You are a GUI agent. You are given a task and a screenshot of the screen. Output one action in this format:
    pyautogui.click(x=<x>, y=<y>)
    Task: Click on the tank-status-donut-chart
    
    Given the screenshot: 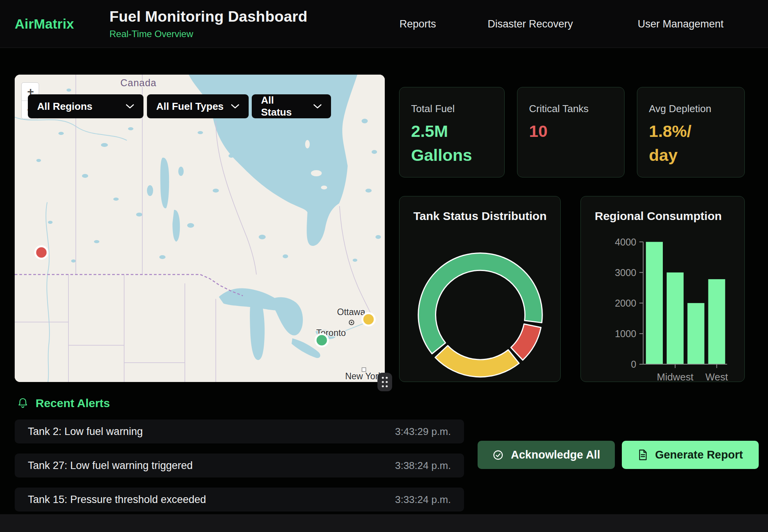 What is the action you would take?
    pyautogui.click(x=480, y=289)
    